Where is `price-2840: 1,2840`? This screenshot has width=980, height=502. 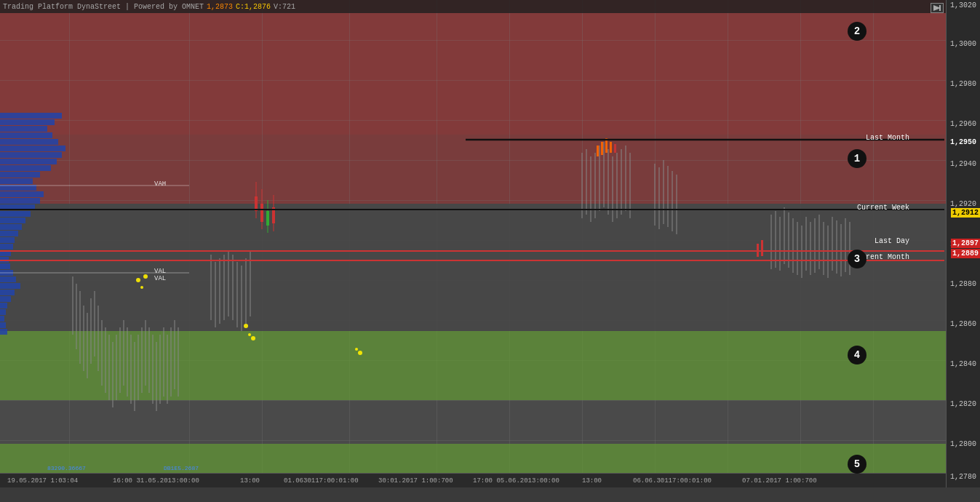
price-2840: 1,2840 is located at coordinates (965, 364).